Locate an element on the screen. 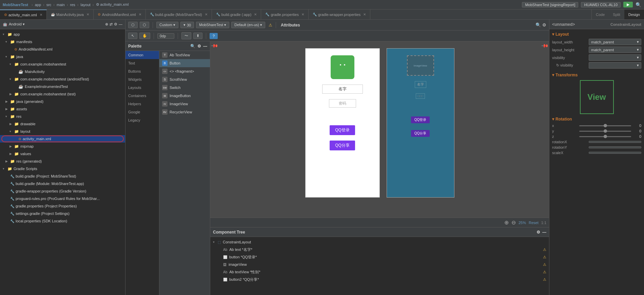  tab-close-androidmanifest: ✕ is located at coordinates (140, 14).